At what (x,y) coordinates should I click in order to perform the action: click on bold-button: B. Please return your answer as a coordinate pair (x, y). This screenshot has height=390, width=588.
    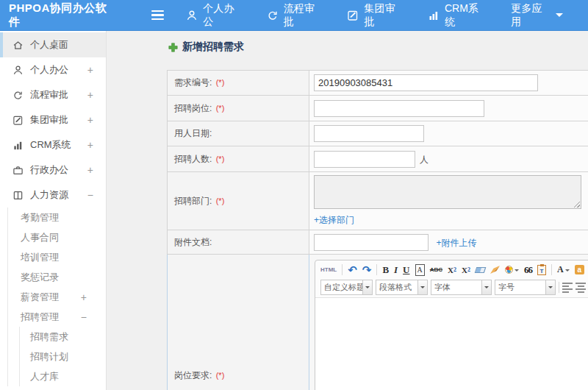
    Looking at the image, I should click on (385, 270).